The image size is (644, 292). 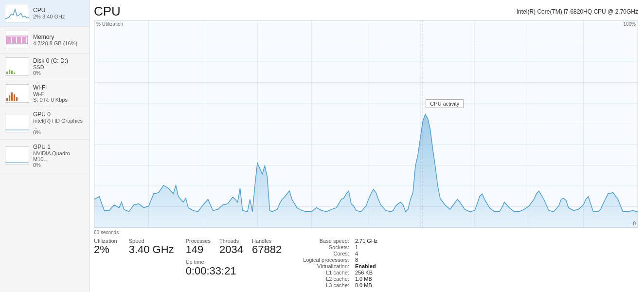 What do you see at coordinates (59, 73) in the screenshot?
I see `disk-sub2: 0%` at bounding box center [59, 73].